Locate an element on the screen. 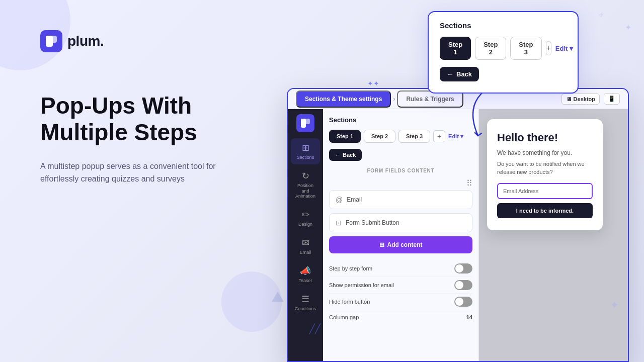  tab-sections-theme: Sections & Theme settings is located at coordinates (343, 99).